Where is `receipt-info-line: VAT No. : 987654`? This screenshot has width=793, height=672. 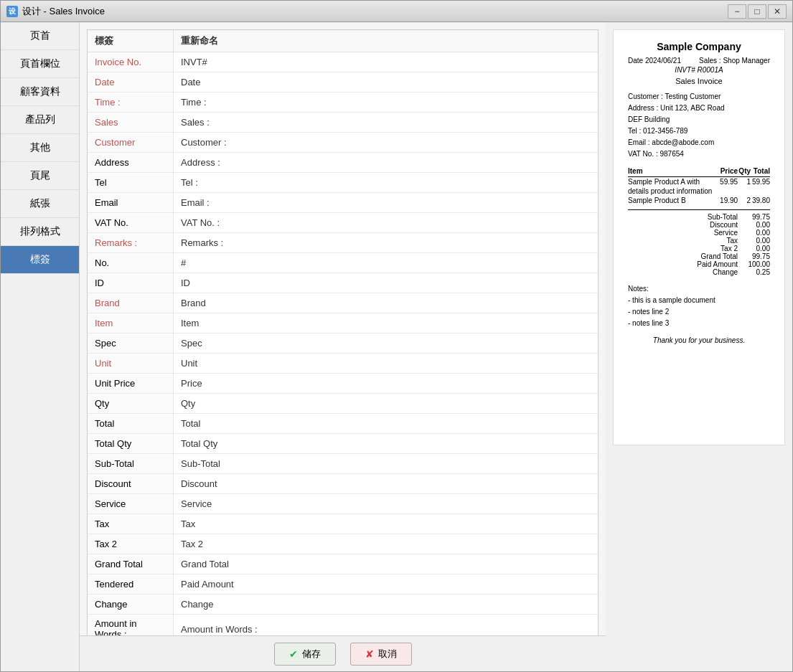 receipt-info-line: VAT No. : 987654 is located at coordinates (699, 154).